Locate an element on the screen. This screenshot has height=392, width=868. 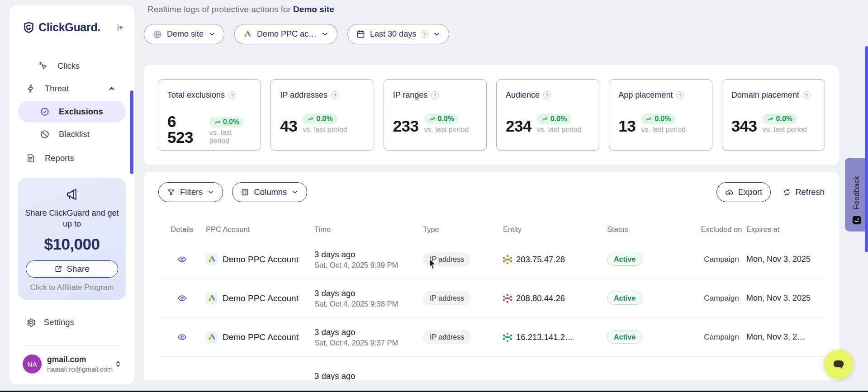
column-header-type: Type is located at coordinates (463, 230).